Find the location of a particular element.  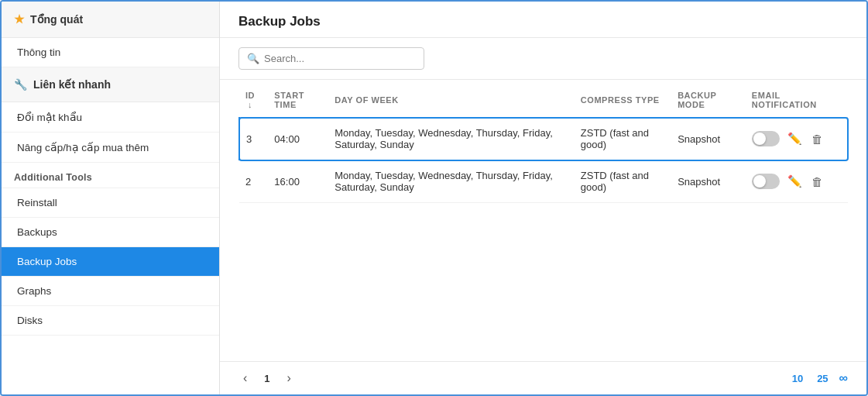

sidebar-section-additional-tools: Additional Tools is located at coordinates (110, 175).